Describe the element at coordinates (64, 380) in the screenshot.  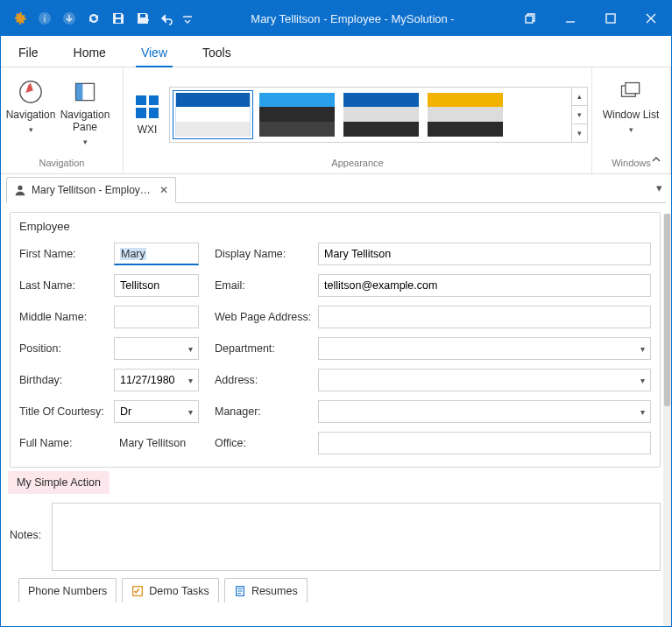
I see `label-birthday: Birthday:` at that location.